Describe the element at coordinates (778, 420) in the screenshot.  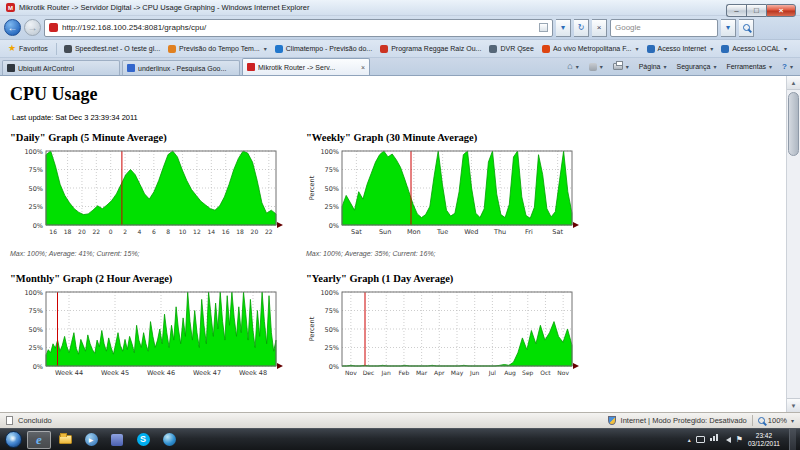
I see `zoom-level: 100%` at that location.